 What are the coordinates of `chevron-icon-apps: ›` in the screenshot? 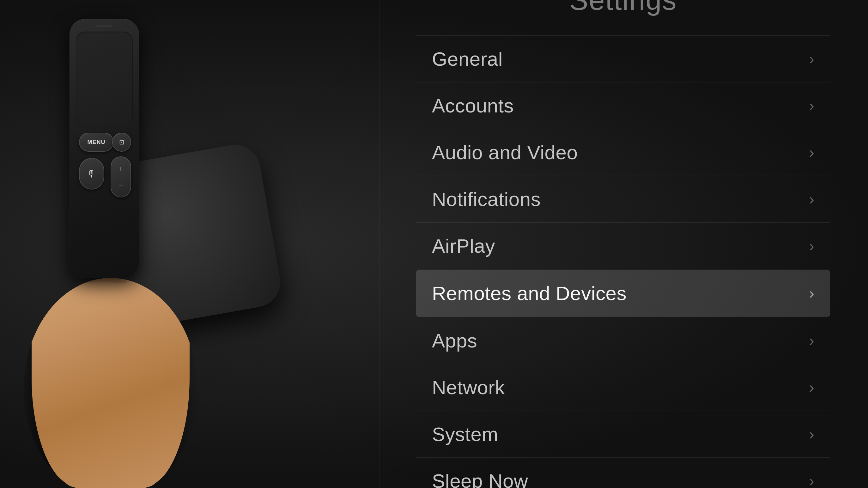 It's located at (812, 340).